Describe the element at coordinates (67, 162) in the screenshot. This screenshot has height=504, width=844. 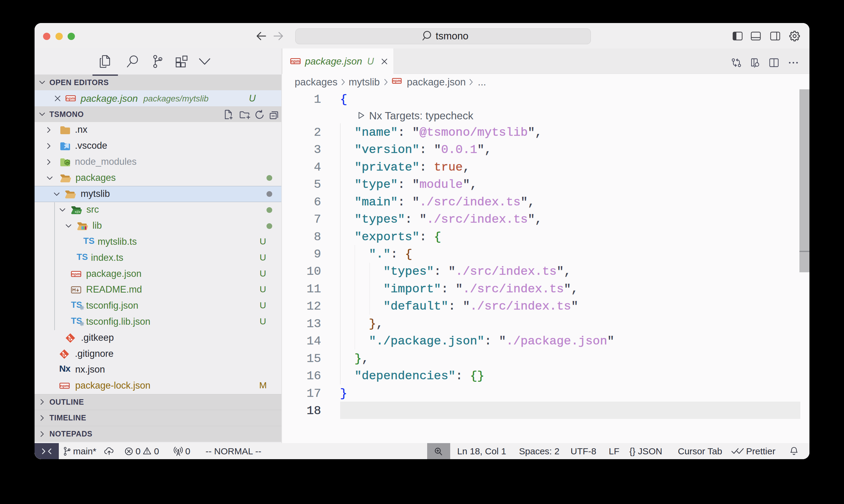
I see `svg-text: JS` at that location.